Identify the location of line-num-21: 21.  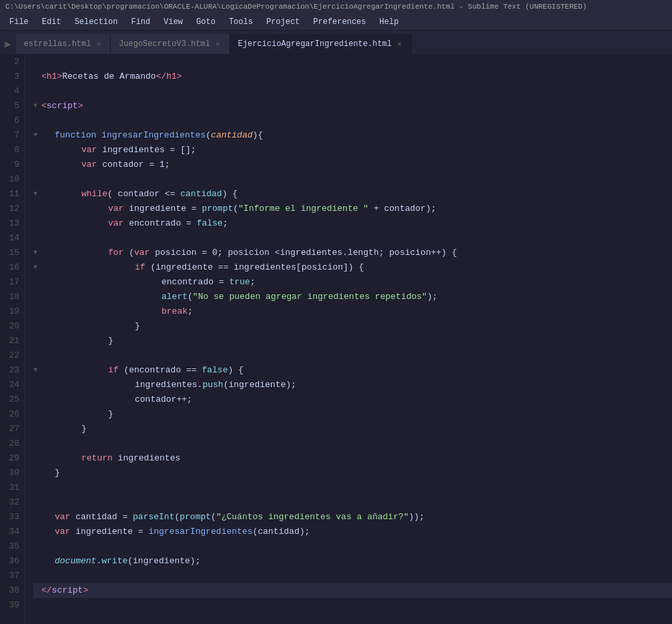
(12, 341).